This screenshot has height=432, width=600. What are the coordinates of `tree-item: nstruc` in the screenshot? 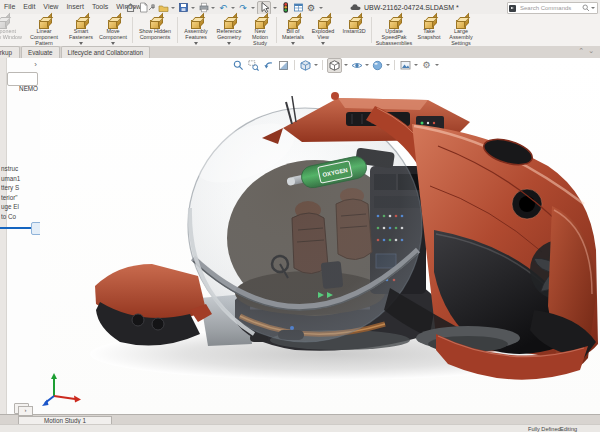 It's located at (20, 169).